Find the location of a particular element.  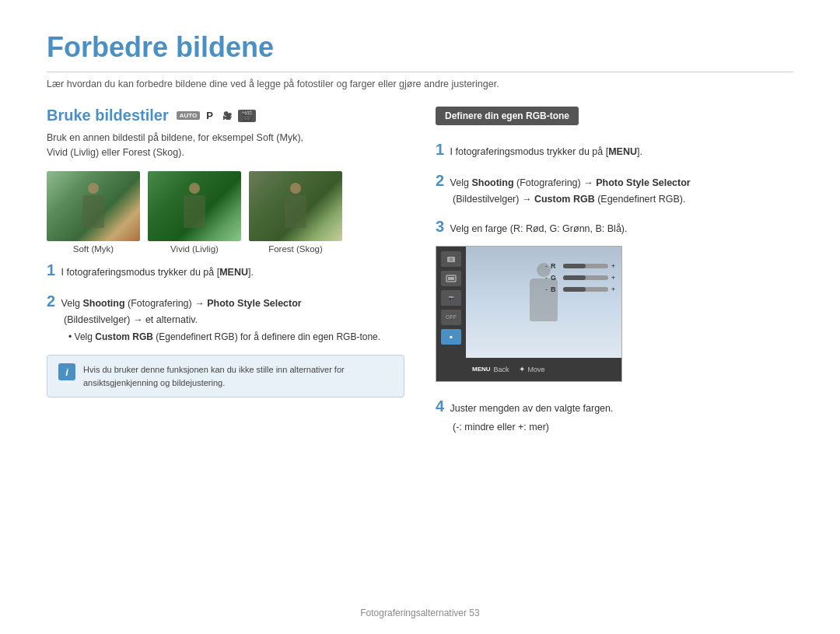

photo-item-soft: Soft (Myk) is located at coordinates (93, 212).